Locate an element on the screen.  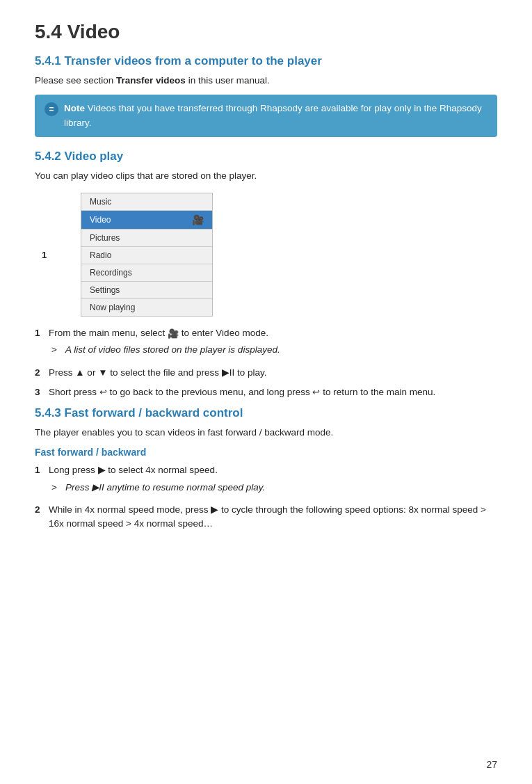
menu-item-recordings: Recordings is located at coordinates (147, 273).